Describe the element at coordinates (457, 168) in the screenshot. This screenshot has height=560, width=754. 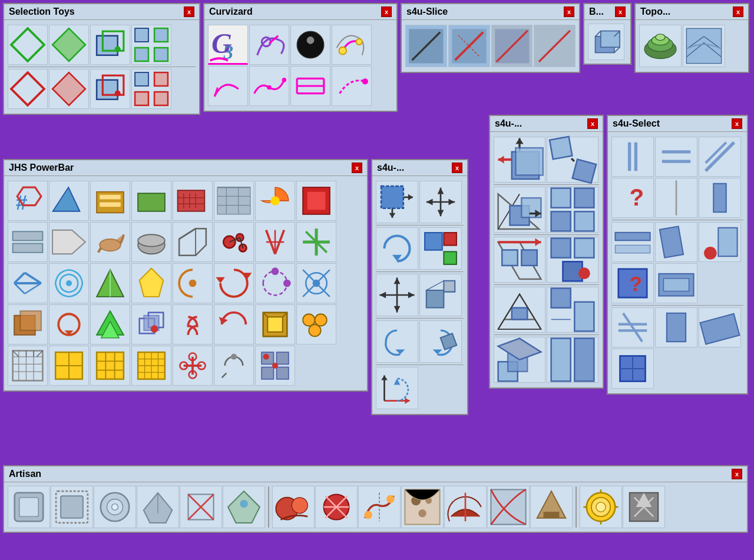
I see `s4u-mid-close: x` at that location.